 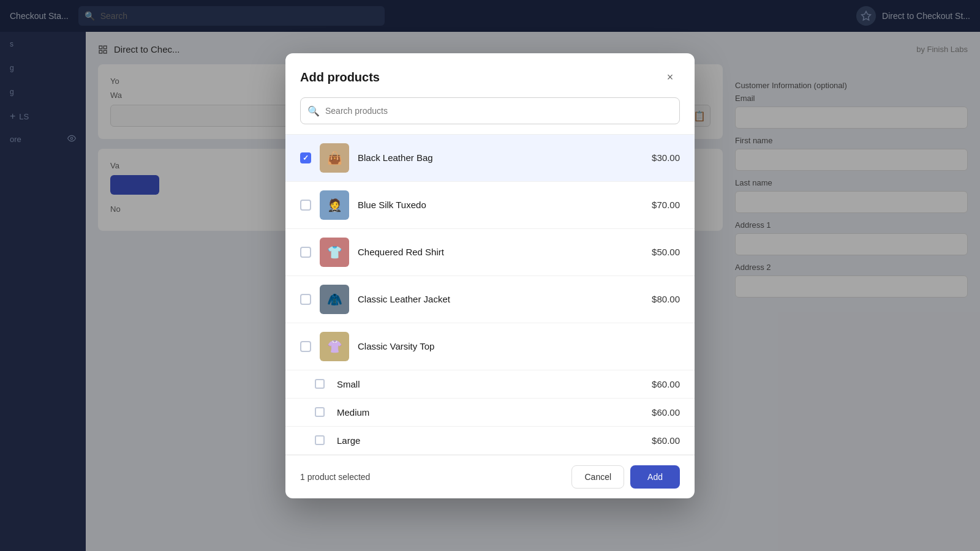 What do you see at coordinates (626, 477) in the screenshot?
I see `footer-actions: Cancel Add` at bounding box center [626, 477].